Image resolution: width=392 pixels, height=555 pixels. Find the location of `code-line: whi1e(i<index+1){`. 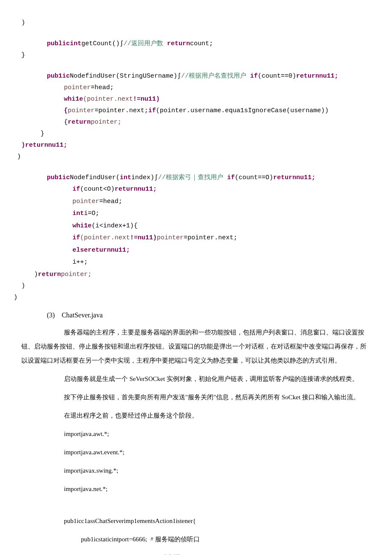

code-line: whi1e(i<index+1){ is located at coordinates (196, 226).